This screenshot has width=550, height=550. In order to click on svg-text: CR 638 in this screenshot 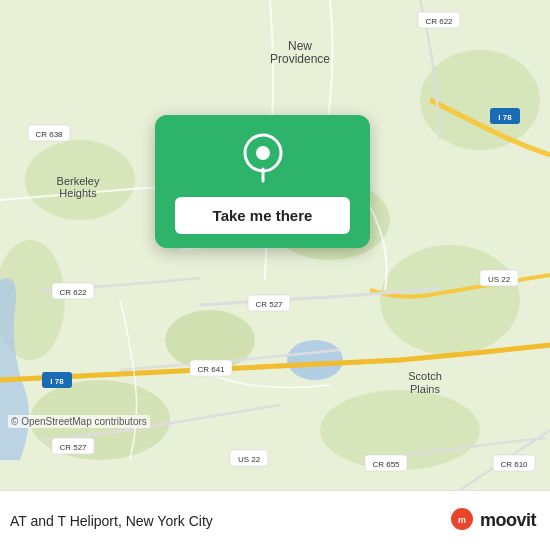, I will do `click(49, 134)`.